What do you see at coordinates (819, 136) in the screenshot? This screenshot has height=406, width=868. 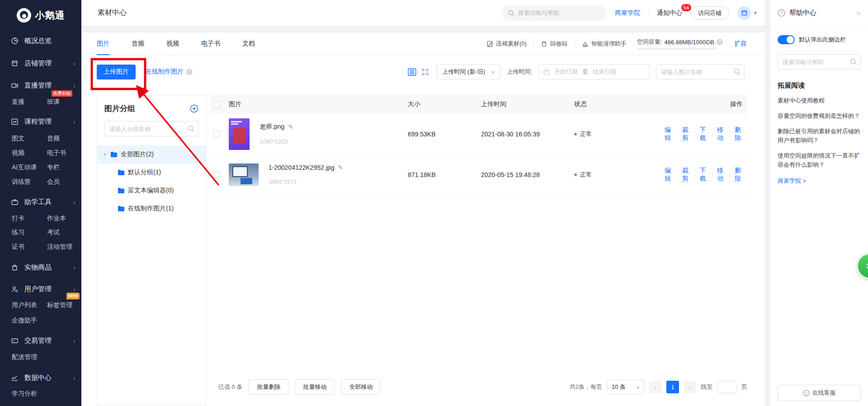 I see `help-article-link: 删除已被引用的素材会对店铺的用户有影响吗？` at bounding box center [819, 136].